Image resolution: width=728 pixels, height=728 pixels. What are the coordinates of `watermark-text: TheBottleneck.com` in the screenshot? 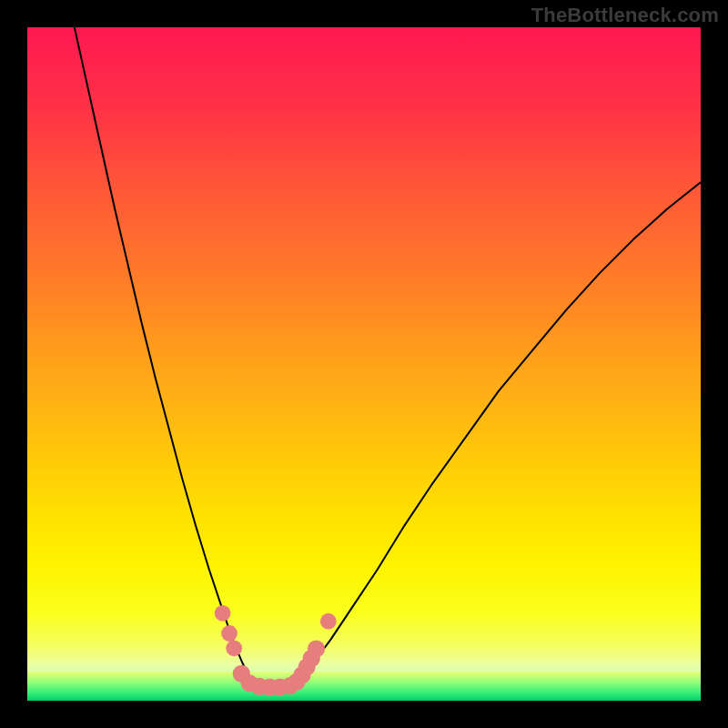 It's located at (625, 15).